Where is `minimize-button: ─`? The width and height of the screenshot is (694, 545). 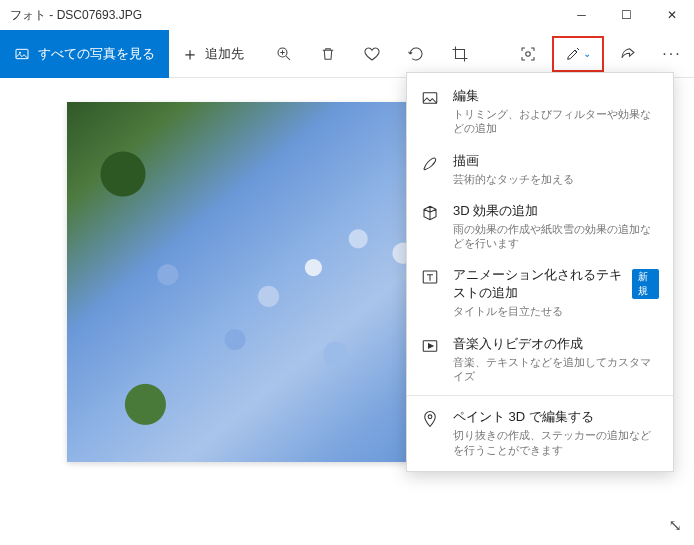 minimize-button: ─ is located at coordinates (582, 15).